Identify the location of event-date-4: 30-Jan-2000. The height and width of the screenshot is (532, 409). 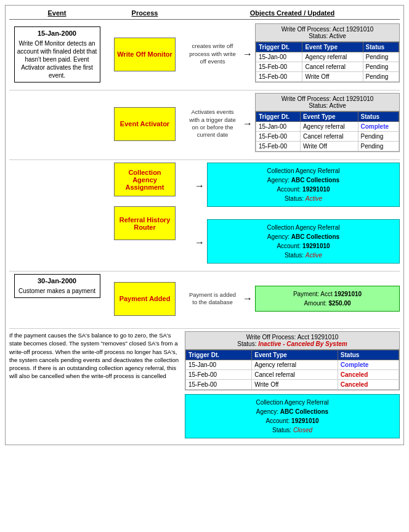
(57, 281).